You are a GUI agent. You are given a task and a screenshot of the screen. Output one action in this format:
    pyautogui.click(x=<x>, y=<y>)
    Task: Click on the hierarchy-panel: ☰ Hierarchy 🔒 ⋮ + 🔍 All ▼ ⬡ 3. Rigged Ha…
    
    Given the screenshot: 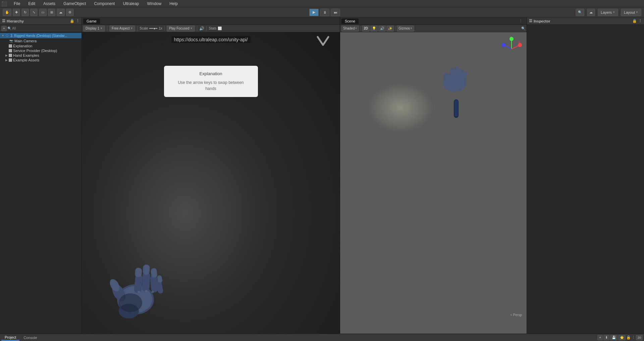 What is the action you would take?
    pyautogui.click(x=41, y=176)
    